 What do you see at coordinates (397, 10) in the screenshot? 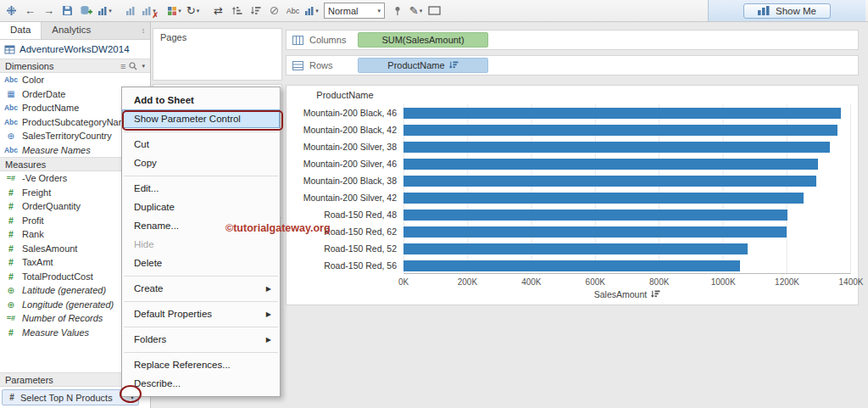
I see `fix-axes-pin-icon` at bounding box center [397, 10].